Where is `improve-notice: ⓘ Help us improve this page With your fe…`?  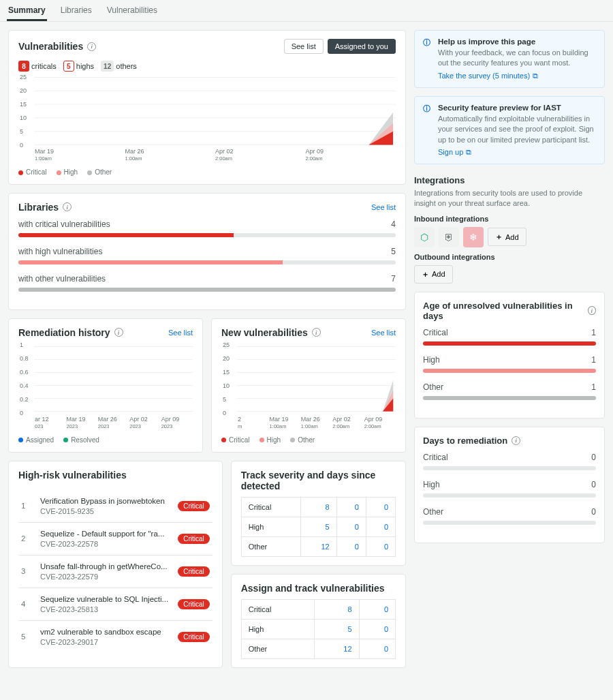 improve-notice: ⓘ Help us improve this page With your fe… is located at coordinates (509, 59).